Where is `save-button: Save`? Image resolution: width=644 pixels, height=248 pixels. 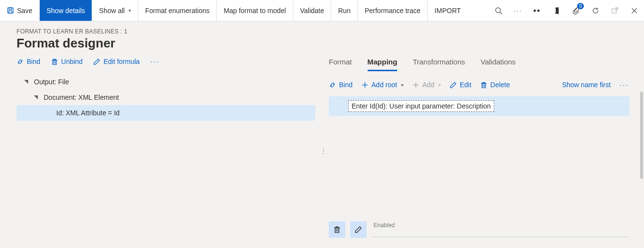
save-button: Save is located at coordinates (20, 11).